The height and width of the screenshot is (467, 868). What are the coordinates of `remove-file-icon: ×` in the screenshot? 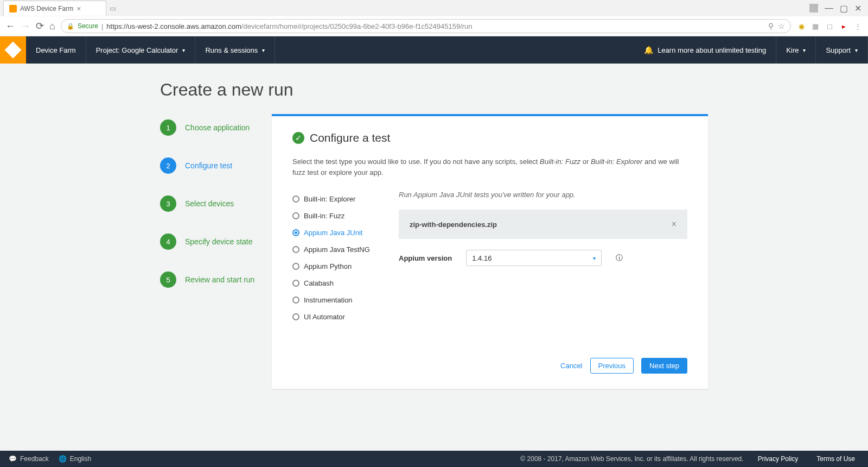 It's located at (674, 224).